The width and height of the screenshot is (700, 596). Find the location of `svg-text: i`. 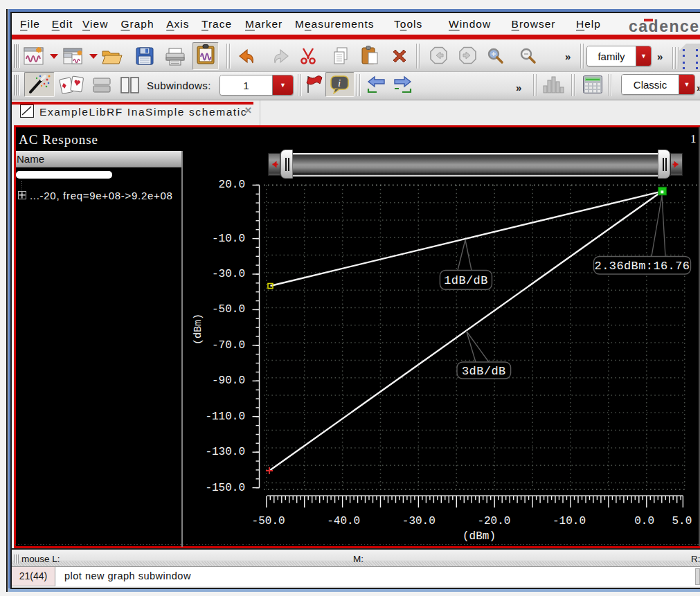

svg-text: i is located at coordinates (339, 83).